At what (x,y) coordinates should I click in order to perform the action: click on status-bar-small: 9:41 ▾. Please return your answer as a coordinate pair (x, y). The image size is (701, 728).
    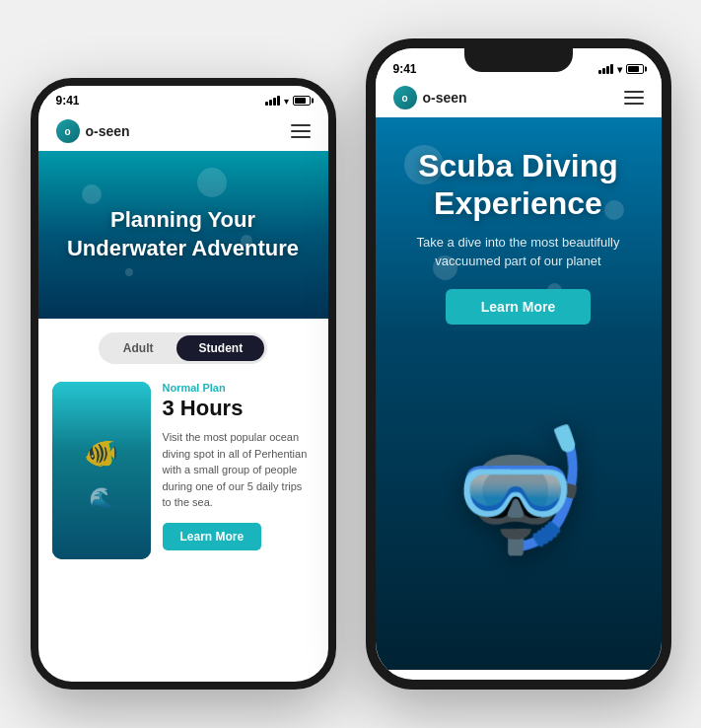
    Looking at the image, I should click on (183, 99).